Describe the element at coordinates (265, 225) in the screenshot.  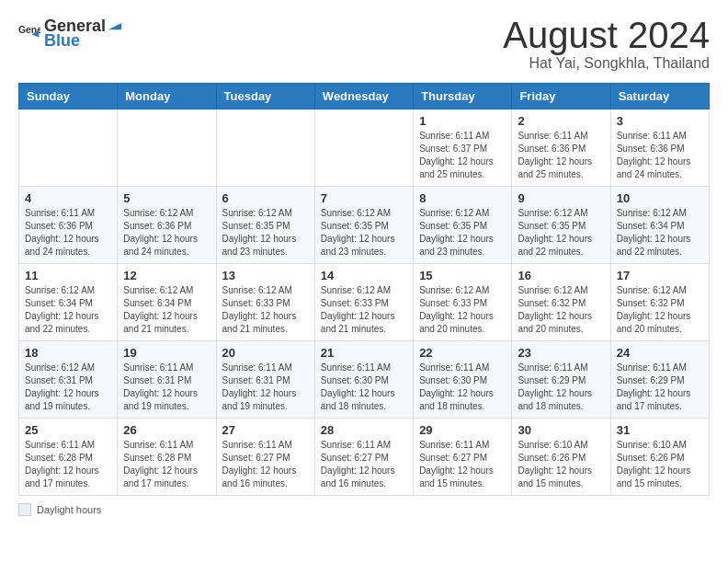
I see `calendar-cell: 6Sunrise: 6:12 AM Sunset: 6:35 PM Daylig…` at that location.